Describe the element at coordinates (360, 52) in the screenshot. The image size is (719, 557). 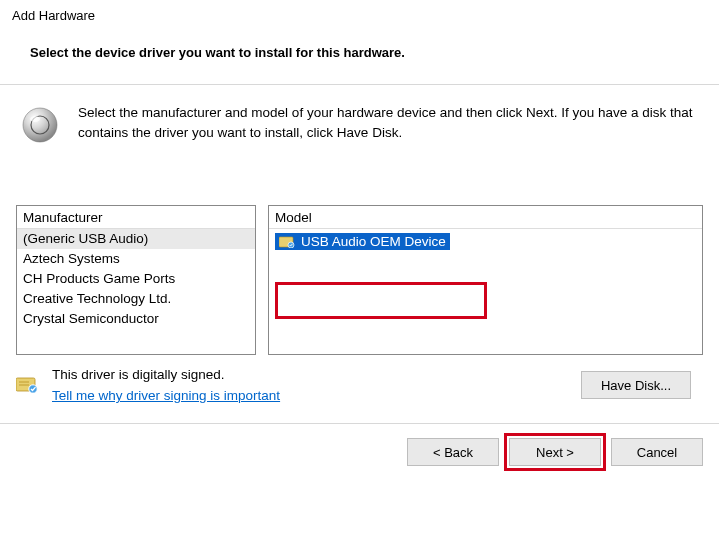
I see `page-heading: Select the device driver you want to ins…` at that location.